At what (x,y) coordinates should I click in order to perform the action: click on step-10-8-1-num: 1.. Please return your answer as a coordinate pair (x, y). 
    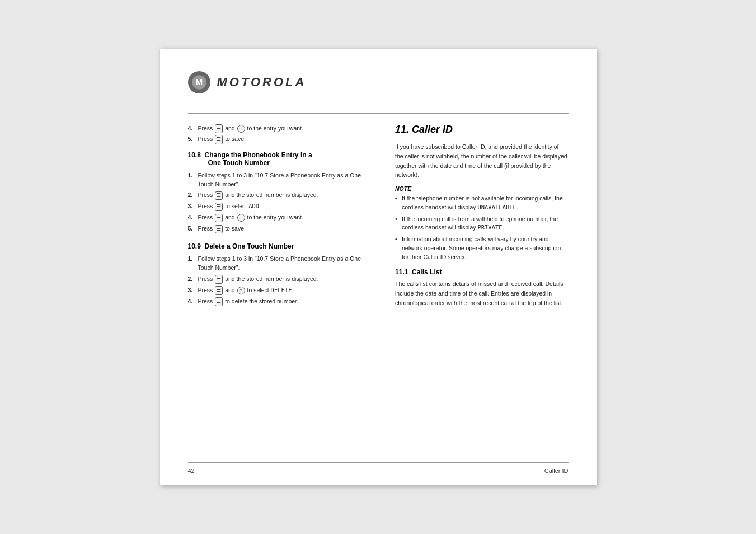
    Looking at the image, I should click on (193, 180).